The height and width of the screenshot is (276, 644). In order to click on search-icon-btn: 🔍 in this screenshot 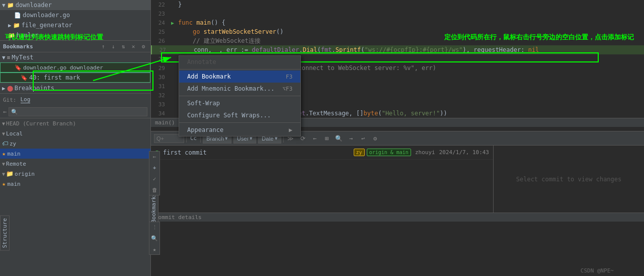, I will do `click(154, 238)`.